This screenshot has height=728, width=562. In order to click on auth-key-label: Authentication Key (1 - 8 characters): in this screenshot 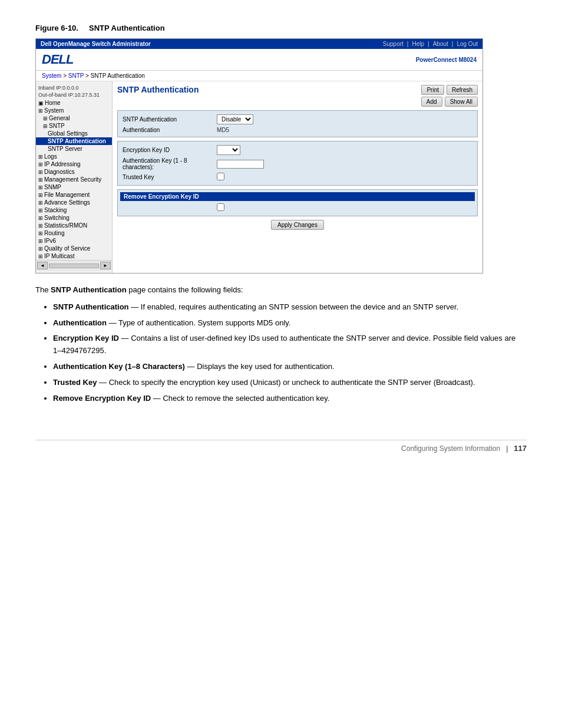, I will do `click(170, 164)`.